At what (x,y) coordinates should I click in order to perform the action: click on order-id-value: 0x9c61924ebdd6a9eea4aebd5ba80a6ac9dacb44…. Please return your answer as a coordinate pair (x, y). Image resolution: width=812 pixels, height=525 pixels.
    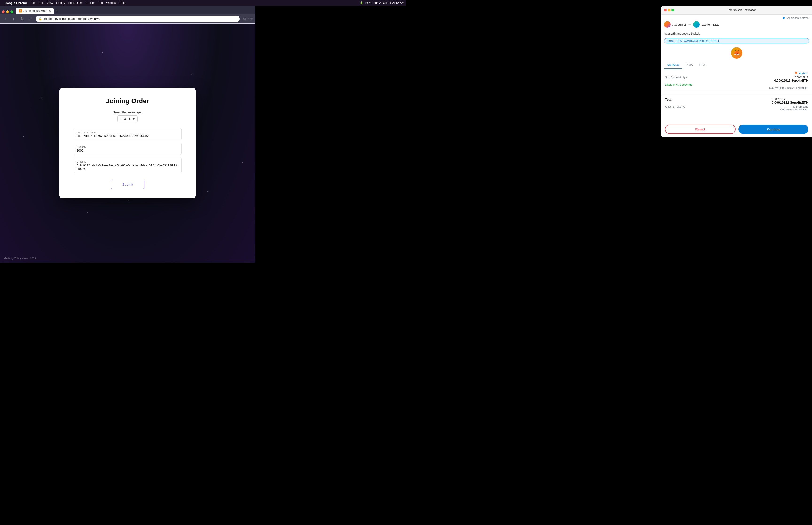
    Looking at the image, I should click on (127, 167).